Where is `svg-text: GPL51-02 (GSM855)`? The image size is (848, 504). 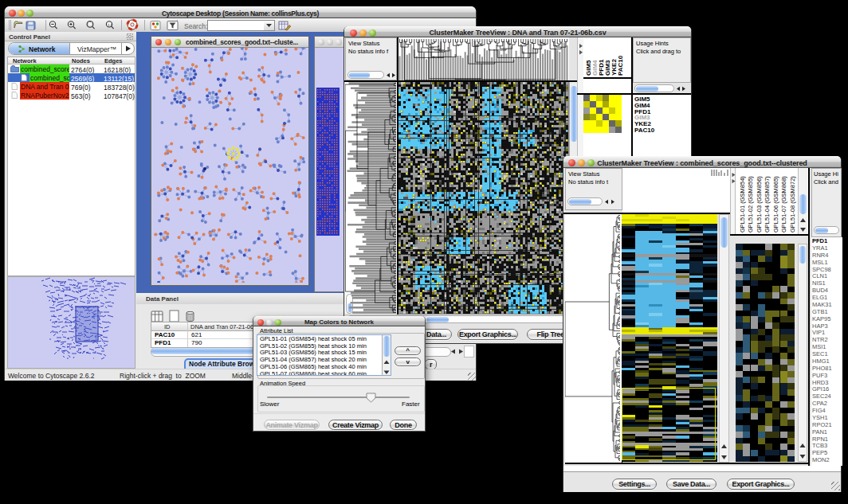
svg-text: GPL51-02 (GSM855) is located at coordinates (751, 204).